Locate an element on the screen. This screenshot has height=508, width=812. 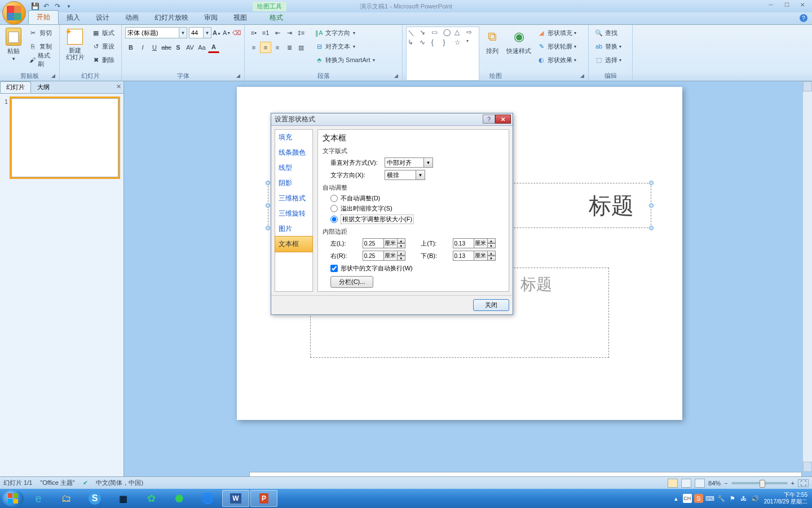
tab-insert: 插入 is located at coordinates (73, 18).